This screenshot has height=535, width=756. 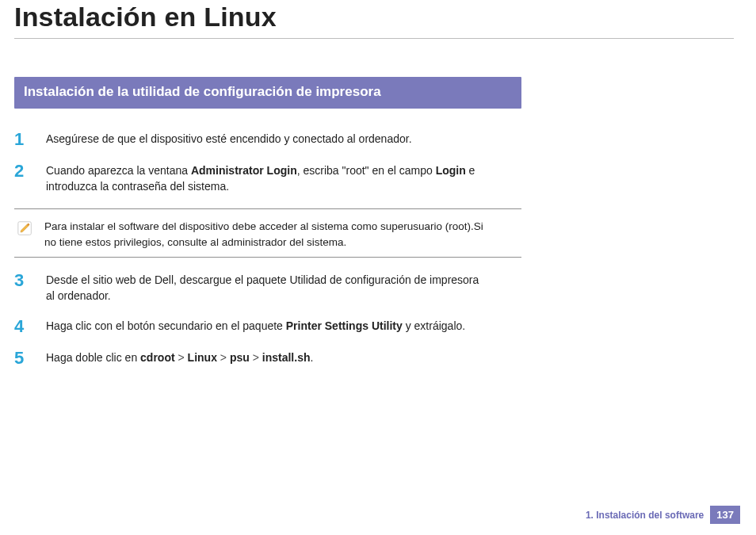 What do you see at coordinates (366, 170) in the screenshot?
I see `text-part: , escriba "root" en el campo` at bounding box center [366, 170].